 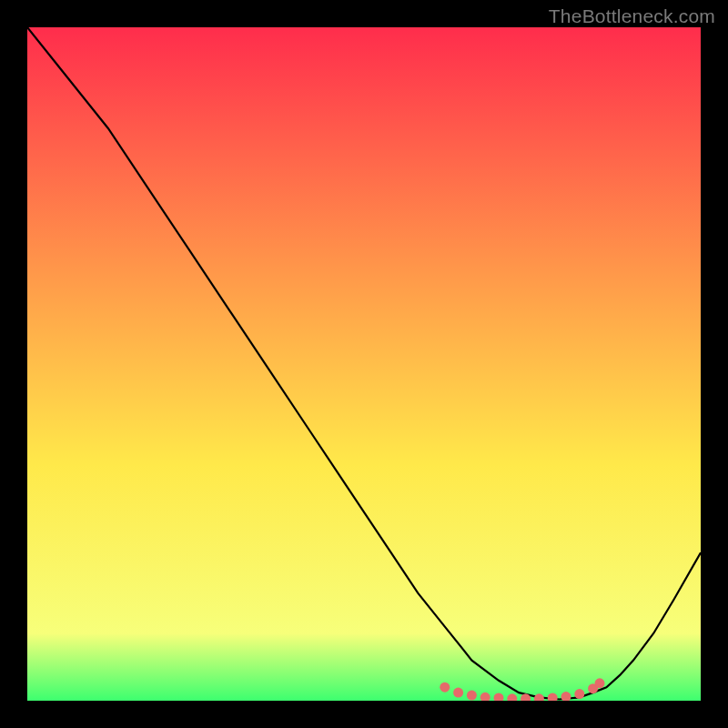 I want to click on watermark-text: TheBottleneck.com, so click(x=632, y=16).